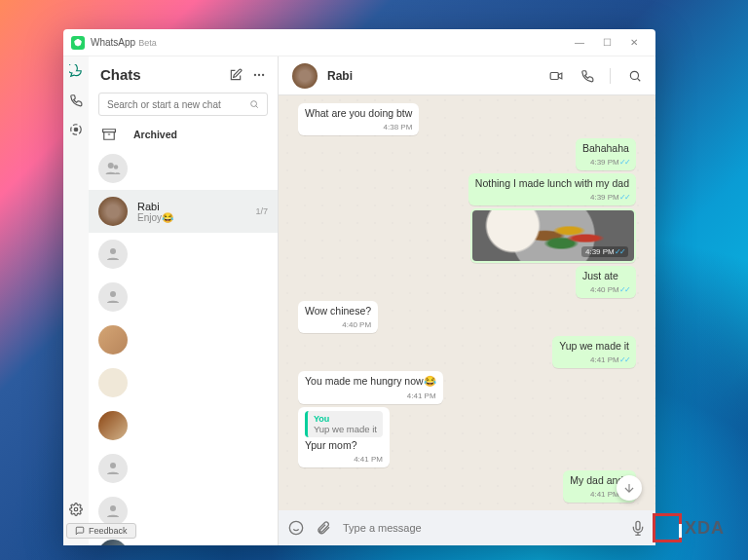  I want to click on chat-item-name: Rabi, so click(191, 206).